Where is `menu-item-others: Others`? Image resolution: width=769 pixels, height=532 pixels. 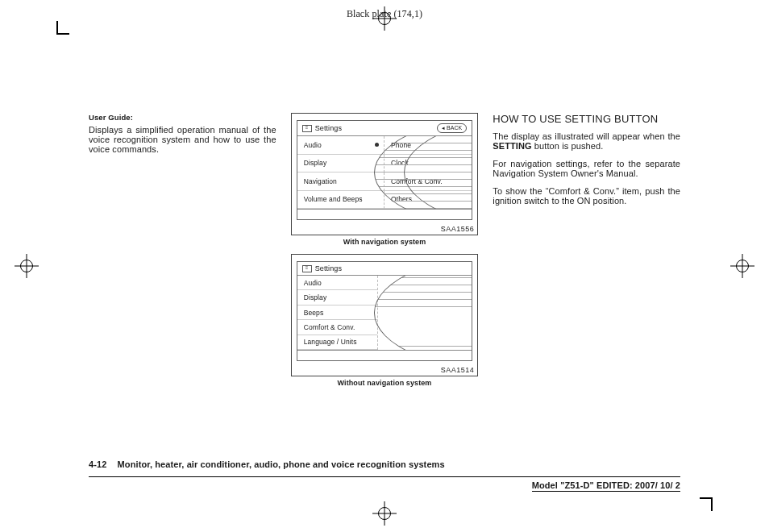 menu-item-others: Others is located at coordinates (428, 200).